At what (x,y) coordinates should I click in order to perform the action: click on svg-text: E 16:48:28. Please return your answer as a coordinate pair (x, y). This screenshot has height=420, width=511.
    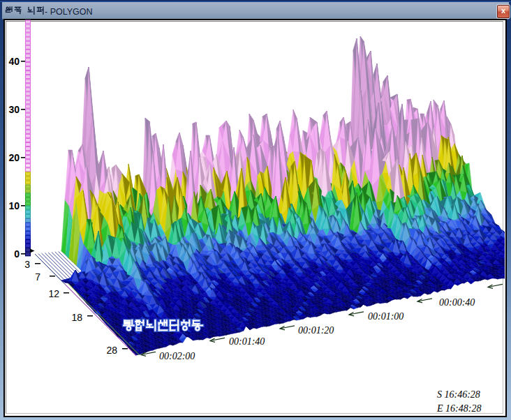
    Looking at the image, I should click on (459, 409).